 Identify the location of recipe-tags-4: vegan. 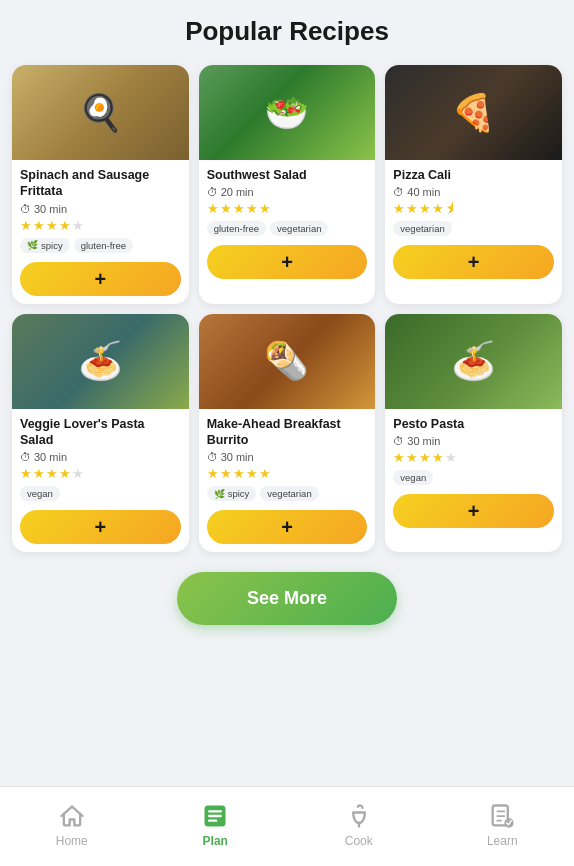
(100, 494).